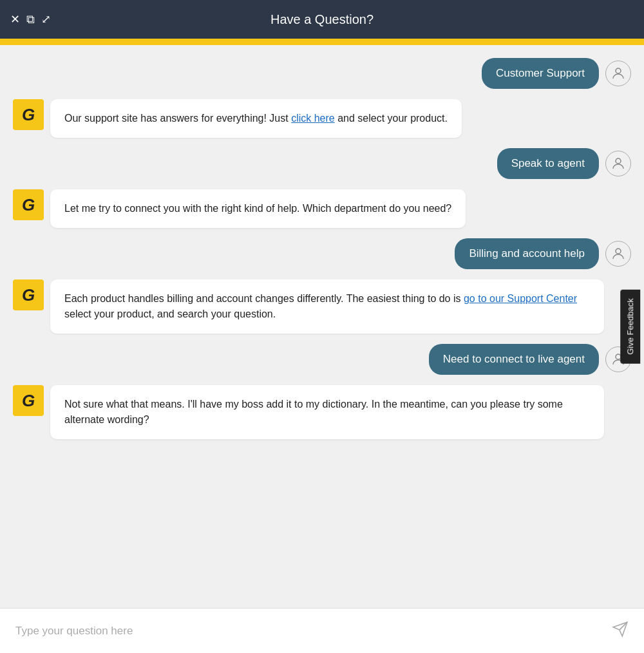  What do you see at coordinates (540, 73) in the screenshot?
I see `user-message-text: Customer Support` at bounding box center [540, 73].